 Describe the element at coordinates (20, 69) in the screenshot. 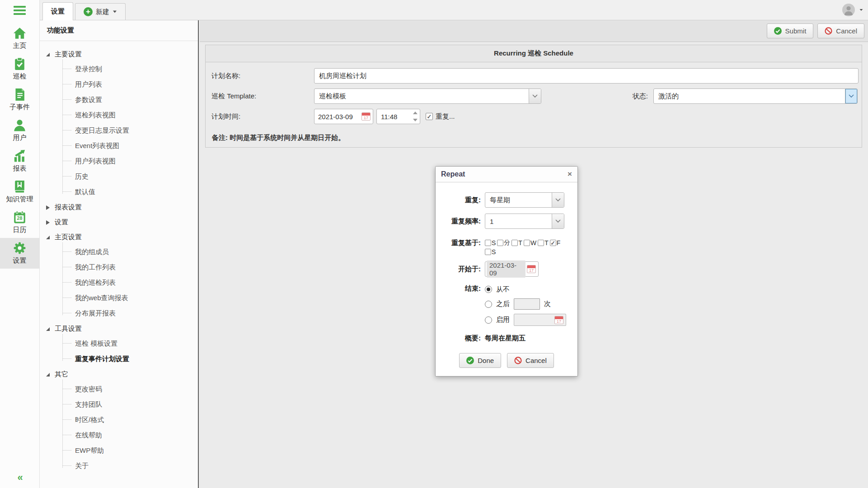

I see `sidebar-item-inspection: 巡检` at that location.